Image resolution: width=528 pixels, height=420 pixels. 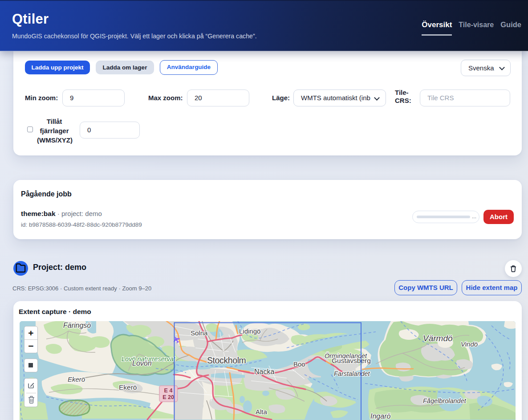 I want to click on svg-text: Fågelbrolandet, so click(x=445, y=401).